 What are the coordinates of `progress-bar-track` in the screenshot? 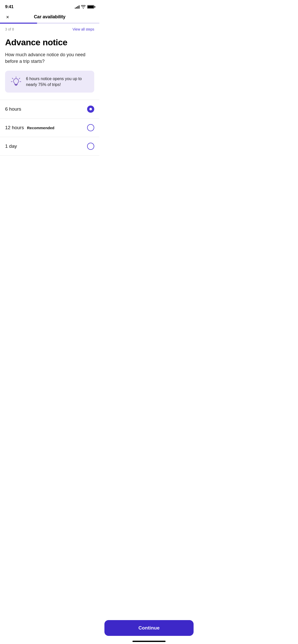 It's located at (50, 23).